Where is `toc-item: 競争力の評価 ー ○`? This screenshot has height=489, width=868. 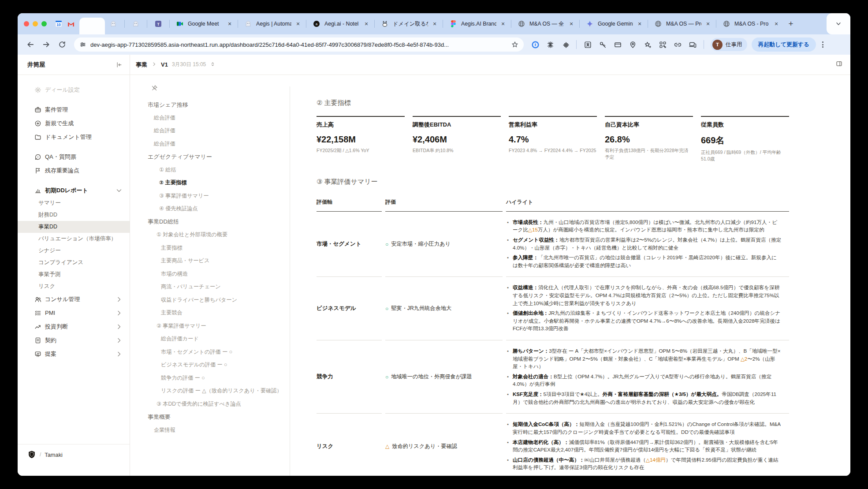
toc-item: 競争力の評価 ー ○ is located at coordinates (219, 378).